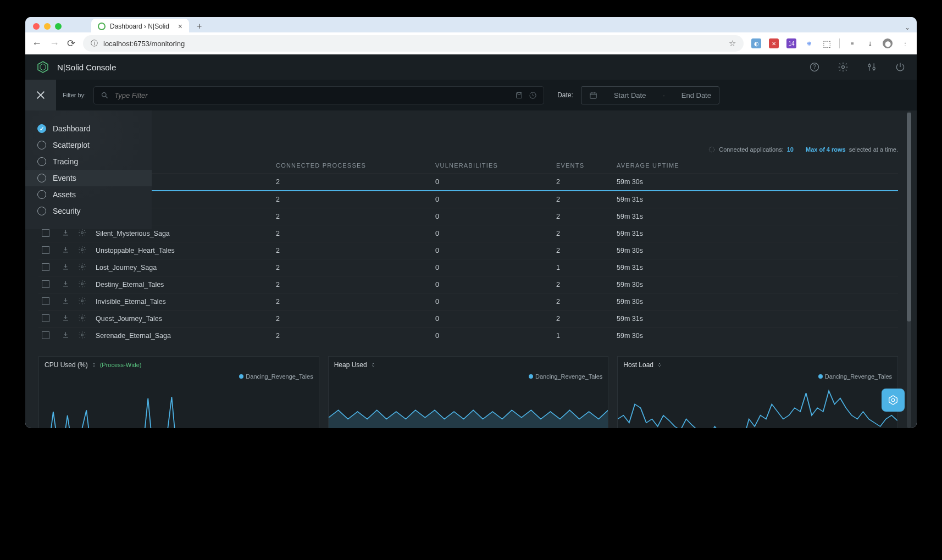 The width and height of the screenshot is (942, 560). What do you see at coordinates (88, 129) in the screenshot?
I see `nav-item-dashboard: Dashboard` at bounding box center [88, 129].